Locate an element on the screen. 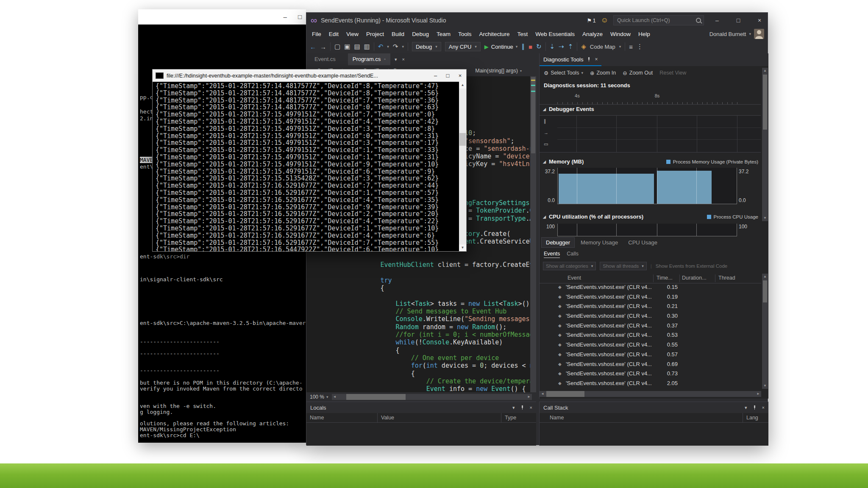 This screenshot has height=488, width=868. events-horizontal-scrollbar: ◄ ► is located at coordinates (650, 394).